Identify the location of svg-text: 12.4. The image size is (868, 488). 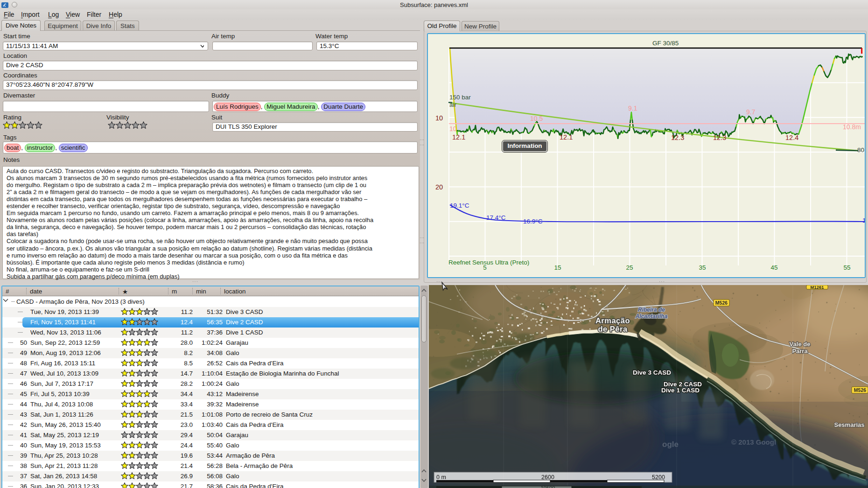
(792, 138).